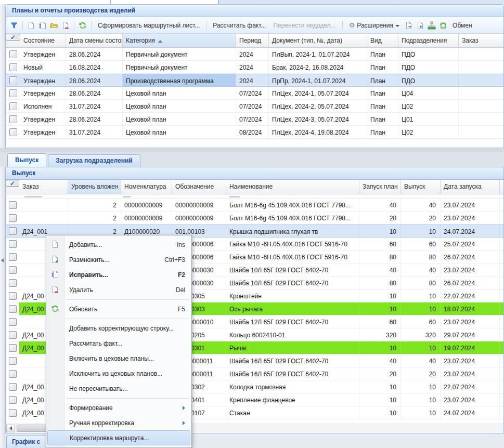 This screenshot has height=448, width=504. I want to click on cell-state: Исполнен, so click(43, 106).